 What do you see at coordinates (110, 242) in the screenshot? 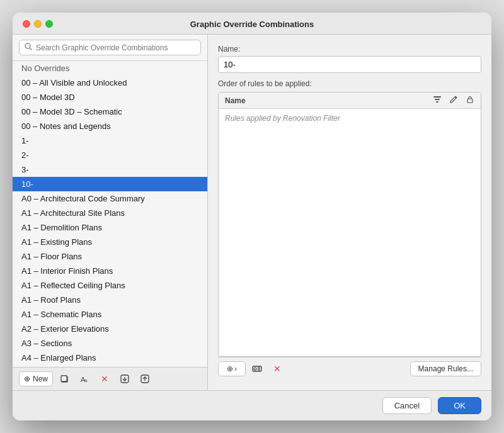
I see `list-item: A1 – Existing Plans` at bounding box center [110, 242].